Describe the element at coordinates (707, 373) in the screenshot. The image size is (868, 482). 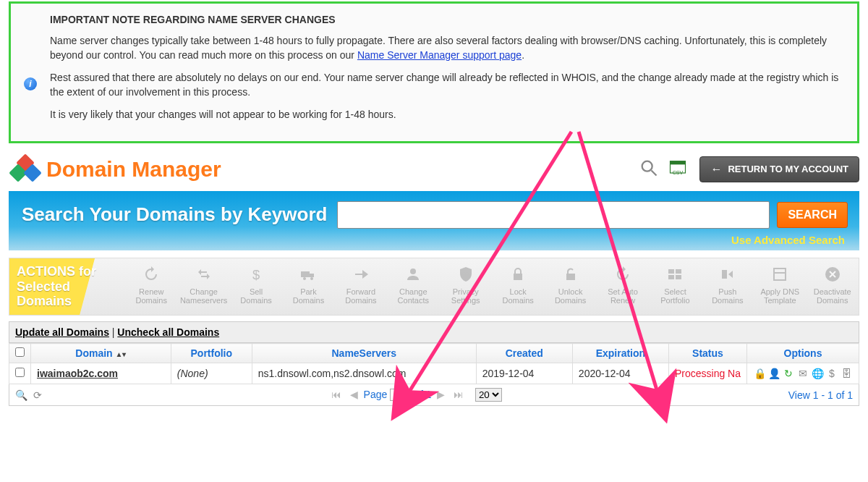
I see `cell-status: Processing Na` at that location.